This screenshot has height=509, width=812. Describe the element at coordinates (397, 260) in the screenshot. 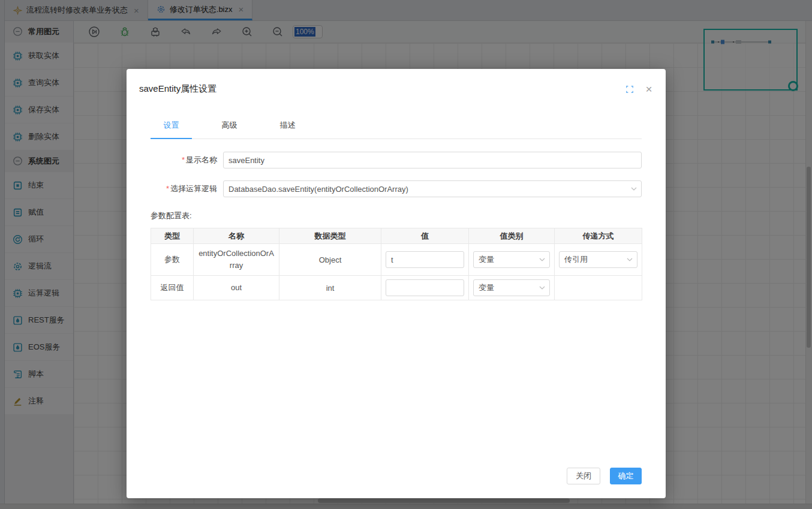

I see `param-table-row: 参数 entityOrCollectionOrArray Object 变量` at that location.